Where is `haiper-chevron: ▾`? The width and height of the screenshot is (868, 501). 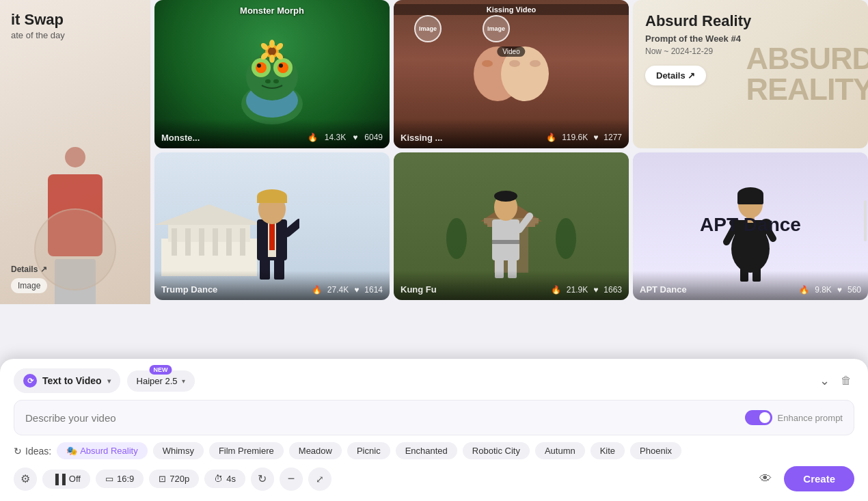
haiper-chevron: ▾ is located at coordinates (183, 381).